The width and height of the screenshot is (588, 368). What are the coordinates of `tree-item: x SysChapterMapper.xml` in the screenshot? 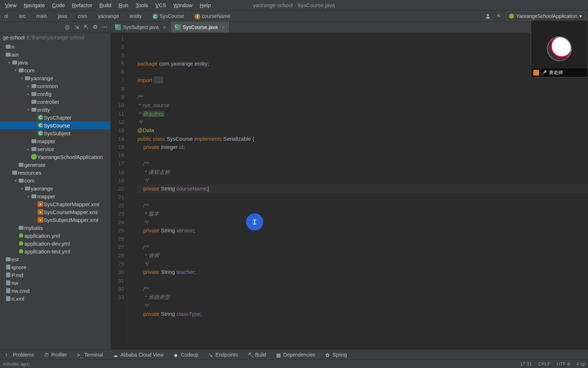 It's located at (55, 204).